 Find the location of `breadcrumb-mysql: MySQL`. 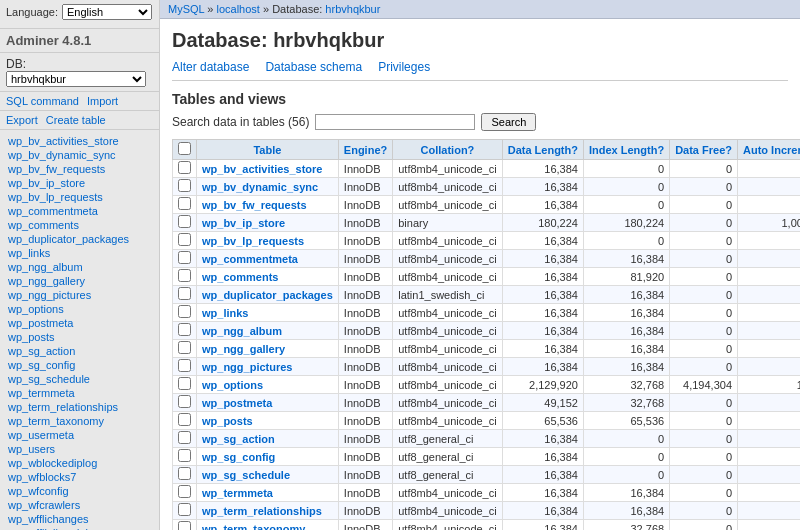

breadcrumb-mysql: MySQL is located at coordinates (186, 9).